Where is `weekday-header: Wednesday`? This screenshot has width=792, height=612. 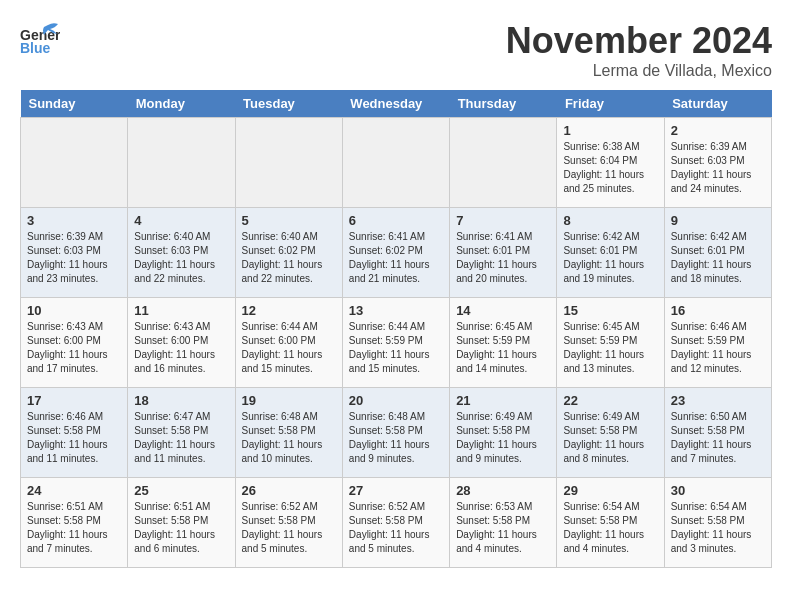
weekday-header: Wednesday is located at coordinates (396, 104).